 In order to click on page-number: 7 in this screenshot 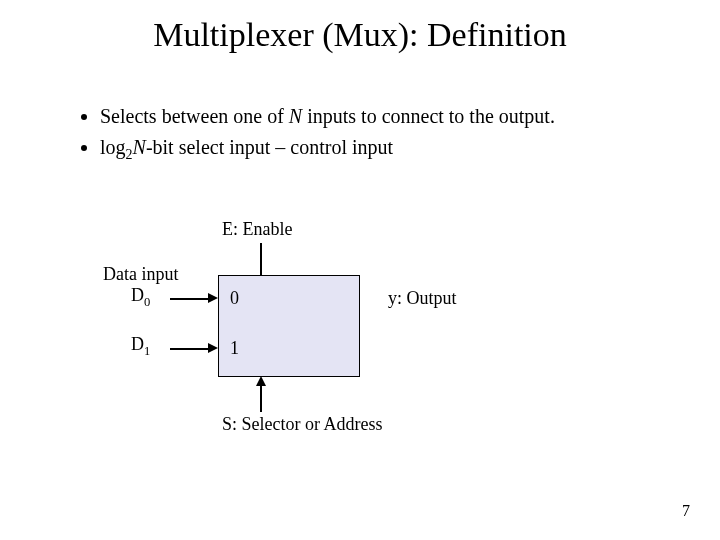, I will do `click(686, 511)`.